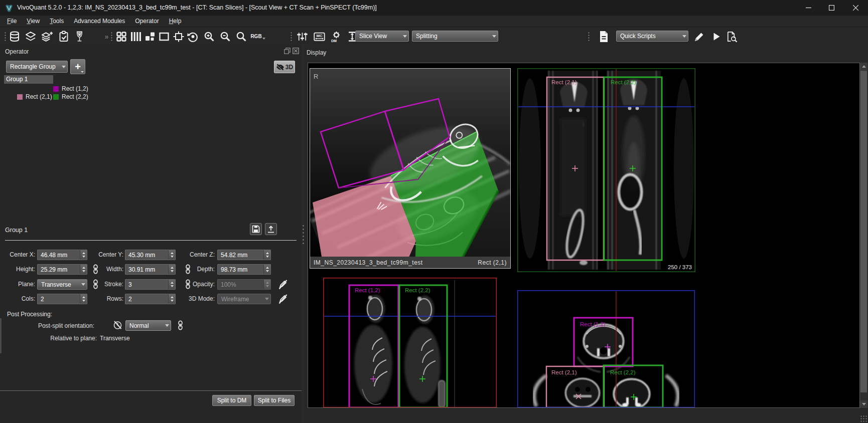 The width and height of the screenshot is (868, 423). Describe the element at coordinates (62, 285) in the screenshot. I see `plane-combo: Transverse` at that location.